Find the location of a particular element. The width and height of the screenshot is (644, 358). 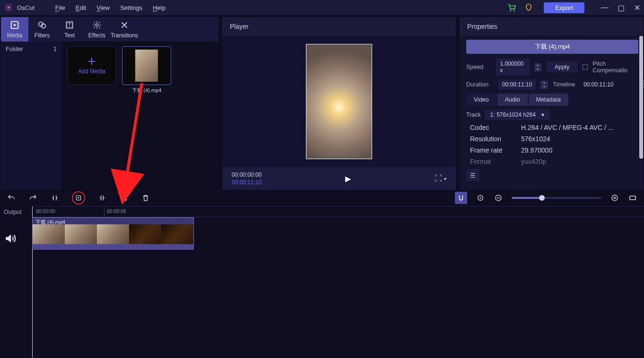

track-select-value: 1: 576x1024 h264 is located at coordinates (513, 115).